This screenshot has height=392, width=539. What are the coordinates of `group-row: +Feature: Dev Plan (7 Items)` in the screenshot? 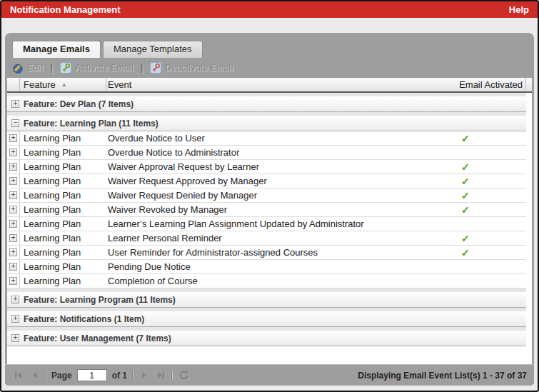 It's located at (267, 104).